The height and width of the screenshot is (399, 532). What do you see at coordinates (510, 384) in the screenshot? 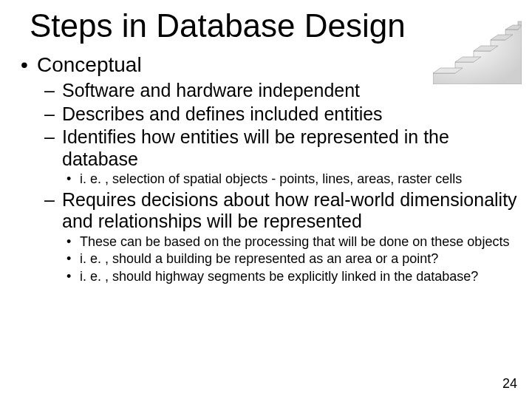
I see `page-number: 24` at bounding box center [510, 384].